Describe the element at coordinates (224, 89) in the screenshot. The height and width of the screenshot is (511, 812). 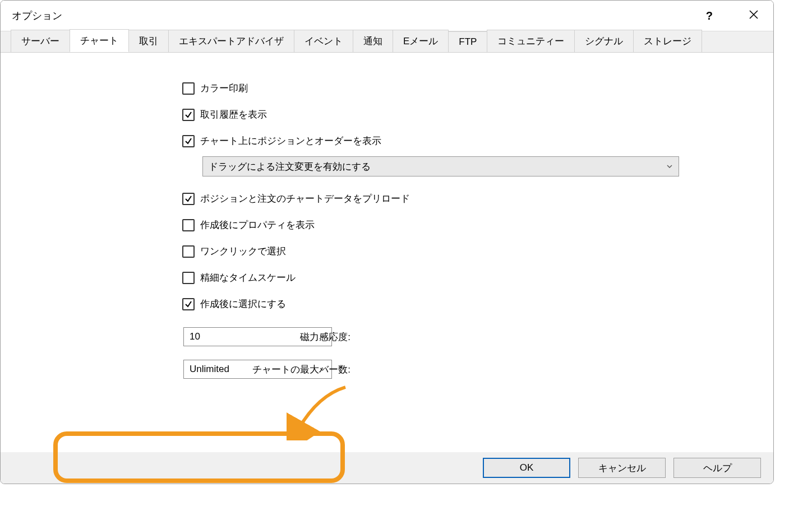
I see `label-color-print: カラー印刷` at that location.